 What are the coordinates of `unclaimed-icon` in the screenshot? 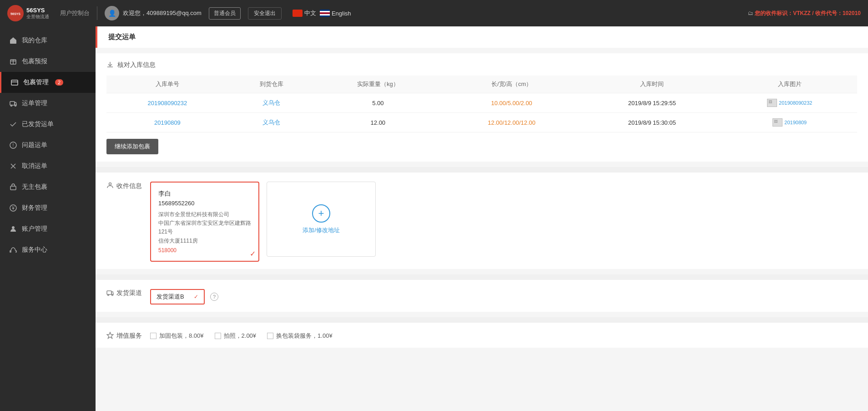 It's located at (13, 187).